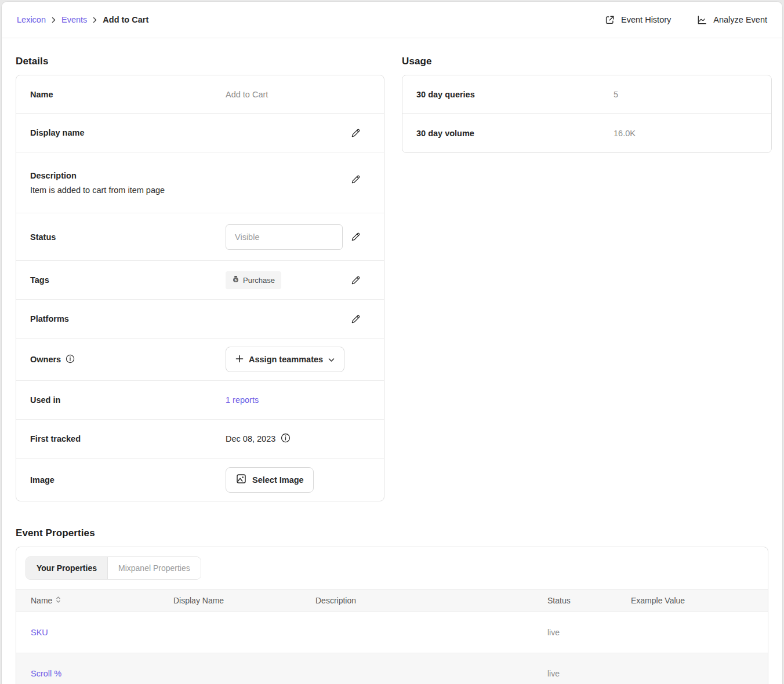 The width and height of the screenshot is (784, 684). Describe the element at coordinates (200, 281) in the screenshot. I see `detail-row-tags: Tags $ Purchase` at that location.